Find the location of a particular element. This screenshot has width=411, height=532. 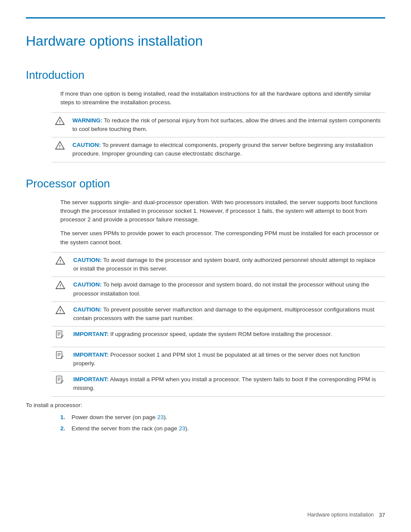

warning-notice-text: WARNING: To reduce the risk of personal … is located at coordinates (227, 125).